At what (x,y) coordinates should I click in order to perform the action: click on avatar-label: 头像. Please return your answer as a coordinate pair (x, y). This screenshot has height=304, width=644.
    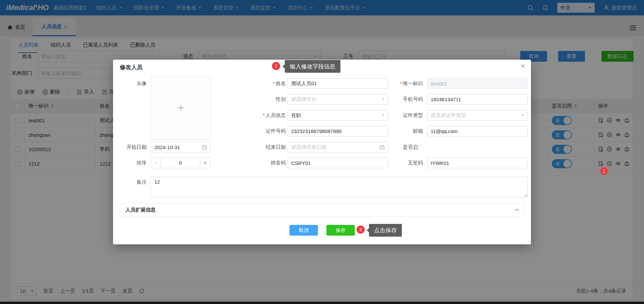
    Looking at the image, I should click on (131, 83).